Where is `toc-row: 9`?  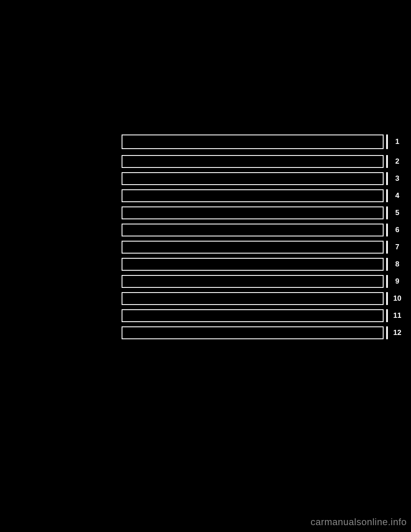 toc-row: 9 is located at coordinates (264, 281).